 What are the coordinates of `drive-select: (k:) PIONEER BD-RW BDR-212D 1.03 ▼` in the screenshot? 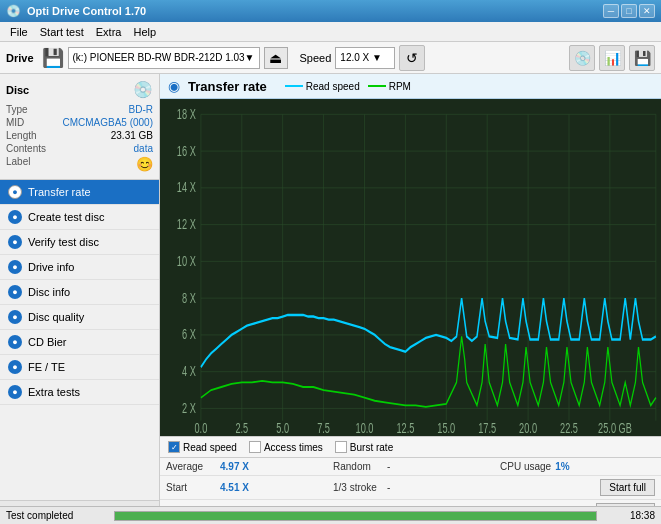 It's located at (164, 58).